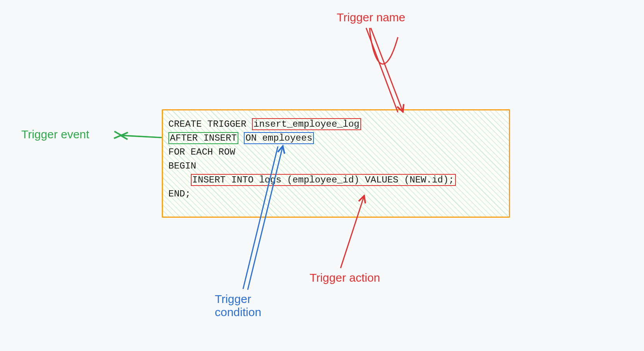 This screenshot has width=644, height=351. Describe the element at coordinates (241, 138) in the screenshot. I see `code-gap` at that location.